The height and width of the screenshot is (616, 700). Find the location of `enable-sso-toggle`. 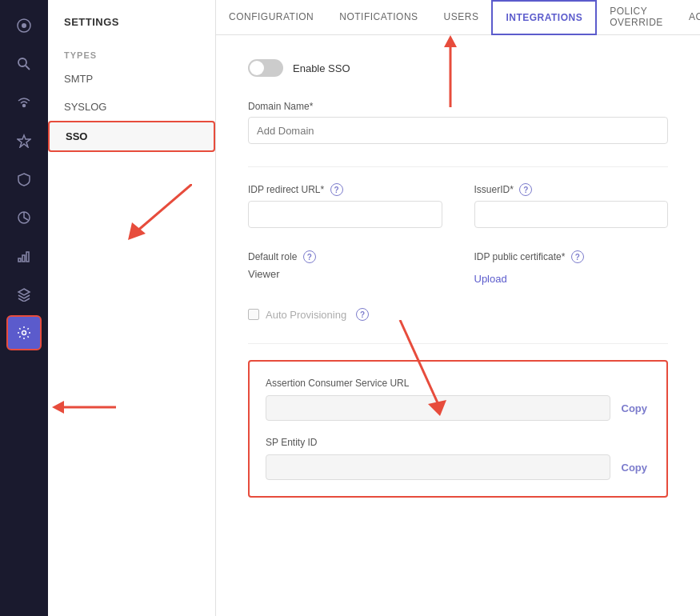

enable-sso-toggle is located at coordinates (266, 68).